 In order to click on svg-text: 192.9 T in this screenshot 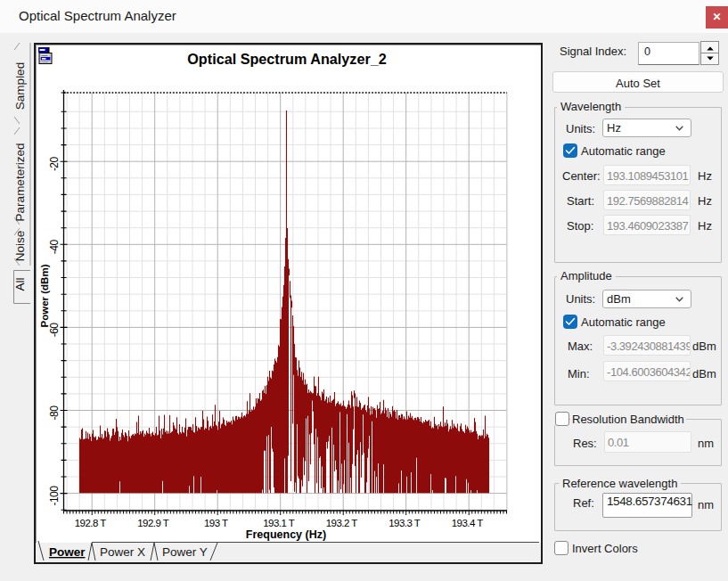, I will do `click(153, 523)`.